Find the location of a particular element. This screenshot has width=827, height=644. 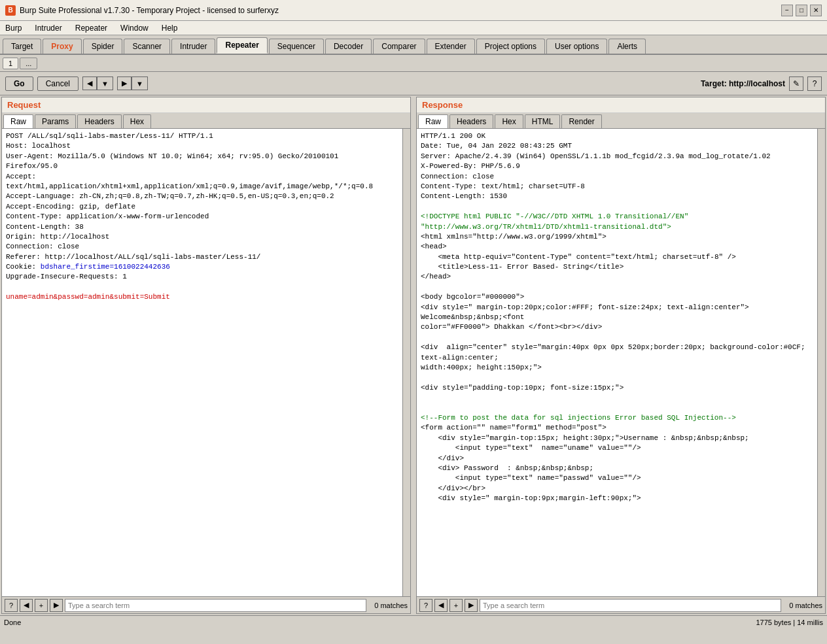

request-search-input is located at coordinates (216, 605).